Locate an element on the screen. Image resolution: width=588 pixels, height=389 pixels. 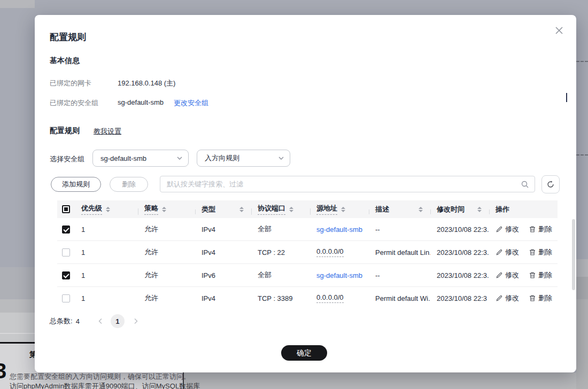
close-icon is located at coordinates (559, 30).